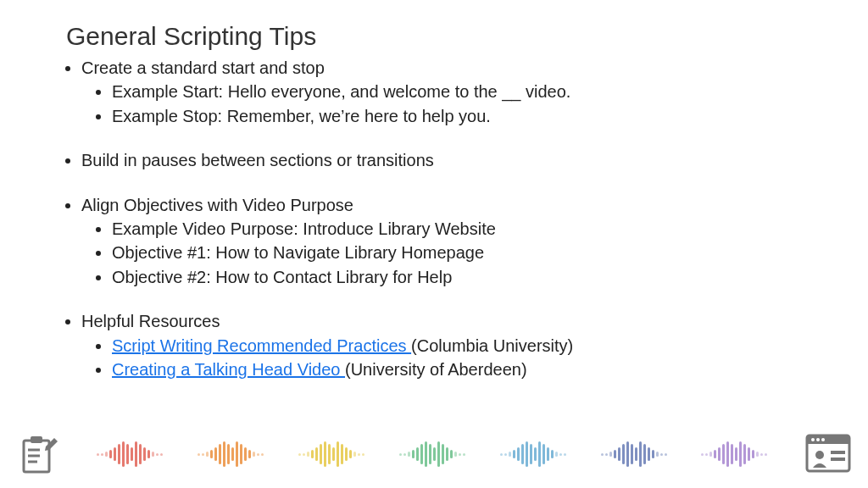 The width and height of the screenshot is (868, 488). I want to click on resource-source: (Columbia University), so click(492, 346).